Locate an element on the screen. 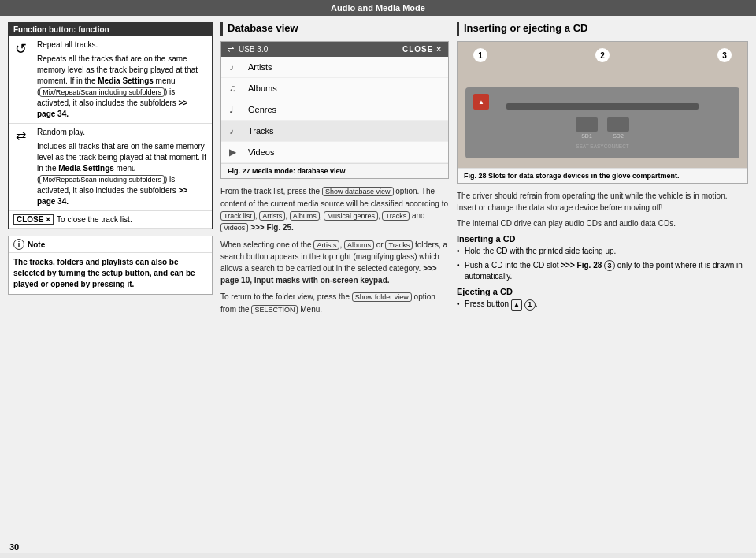 Image resolution: width=756 pixels, height=558 pixels. note-title: Note is located at coordinates (36, 244).